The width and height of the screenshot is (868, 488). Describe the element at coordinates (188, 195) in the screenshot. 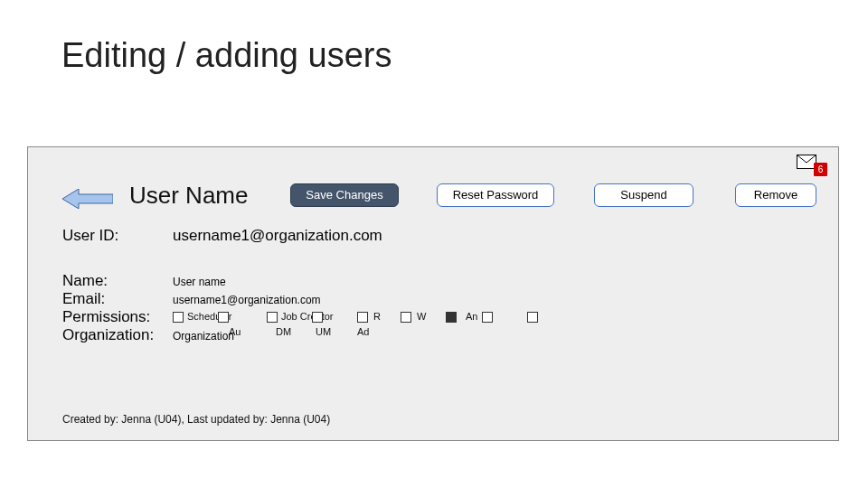

I see `user-name-heading: User Name` at that location.